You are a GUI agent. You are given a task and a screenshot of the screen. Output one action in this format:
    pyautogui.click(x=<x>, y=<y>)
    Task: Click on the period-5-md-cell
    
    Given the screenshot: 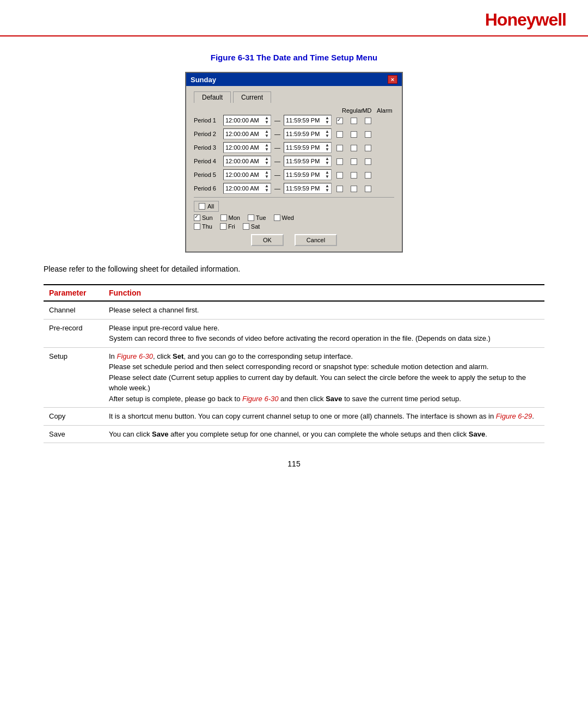 What is the action you would take?
    pyautogui.click(x=354, y=175)
    